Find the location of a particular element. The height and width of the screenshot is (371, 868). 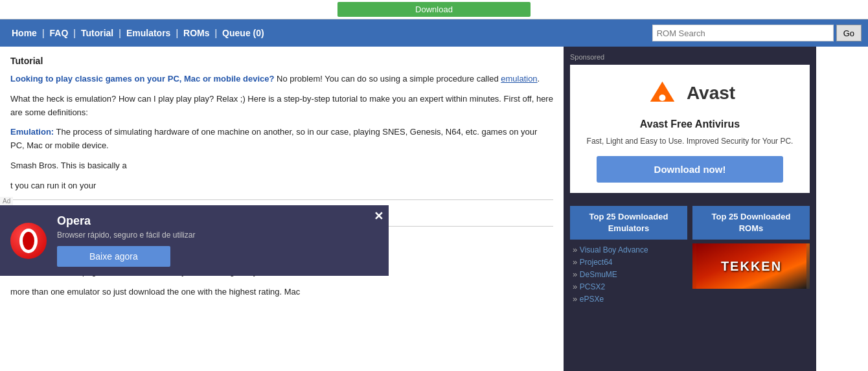

ad-cta-button: Baixe agora is located at coordinates (114, 256).